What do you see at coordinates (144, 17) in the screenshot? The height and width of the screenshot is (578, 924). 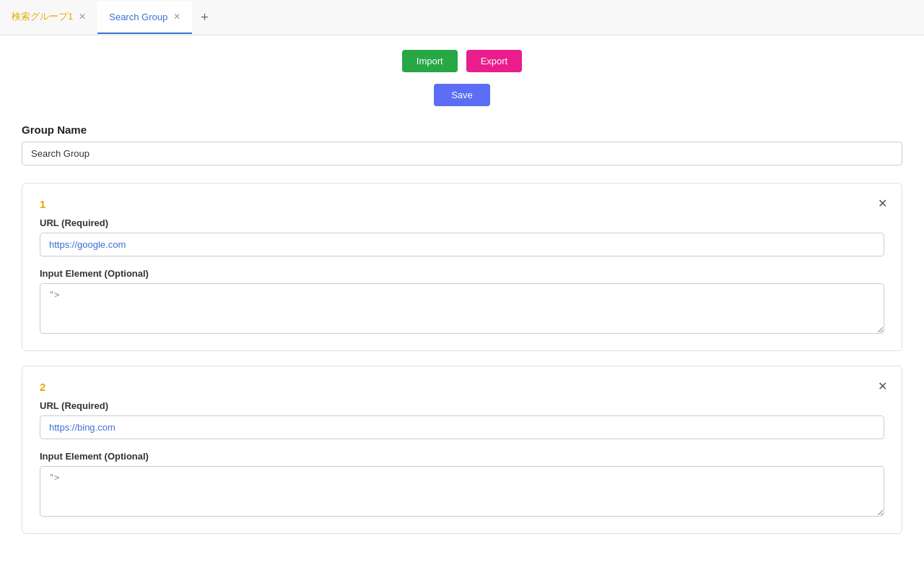 I see `tab-search-group: Search Group ✕` at bounding box center [144, 17].